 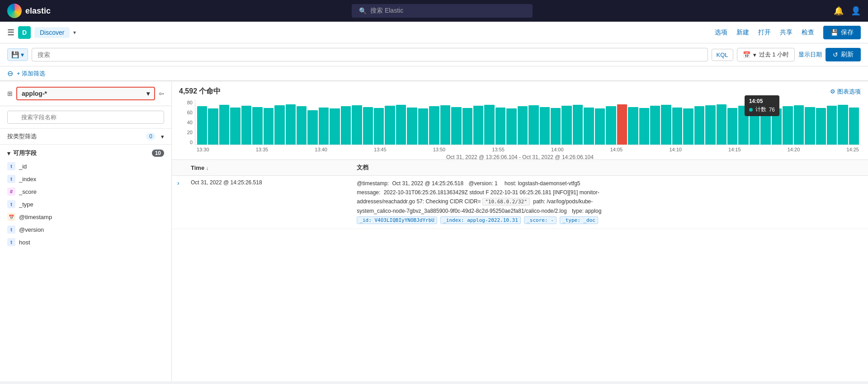 I want to click on new-button: 新建, so click(x=743, y=33).